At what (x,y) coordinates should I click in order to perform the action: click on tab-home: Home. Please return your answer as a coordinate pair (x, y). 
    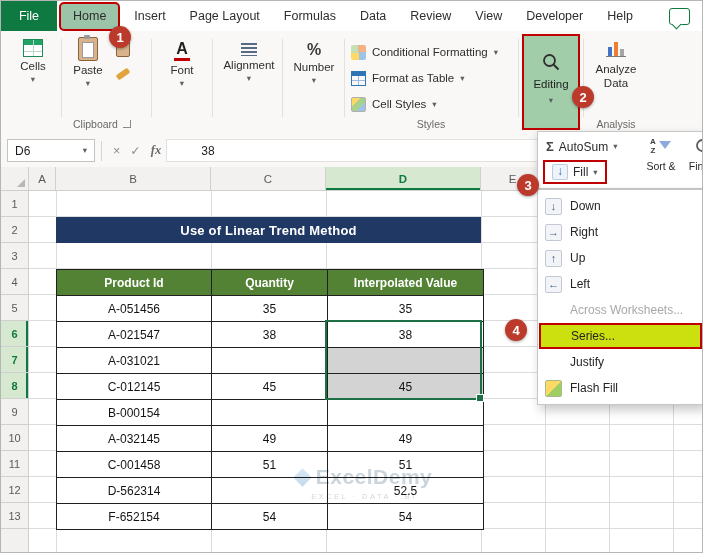
    Looking at the image, I should click on (90, 16).